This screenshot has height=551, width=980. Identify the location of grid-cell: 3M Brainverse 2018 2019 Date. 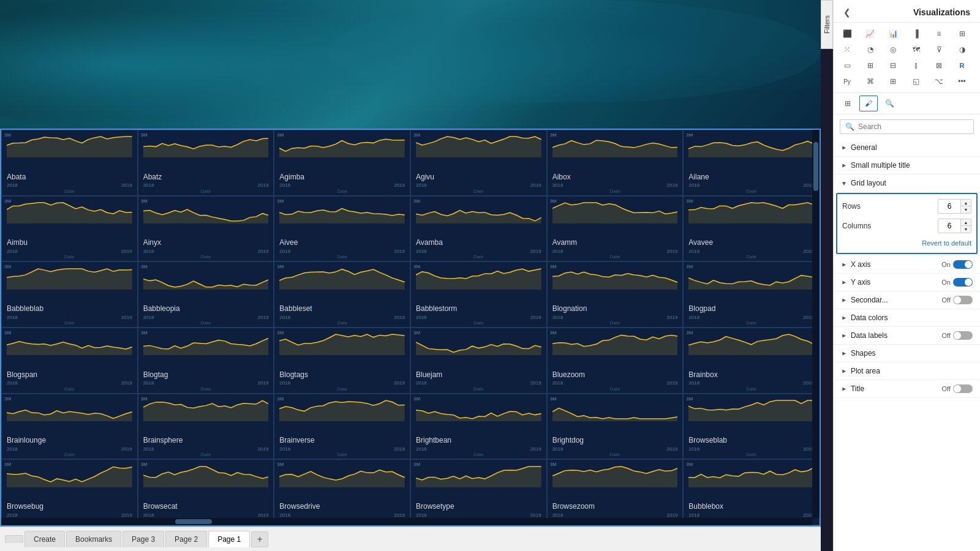
(342, 427).